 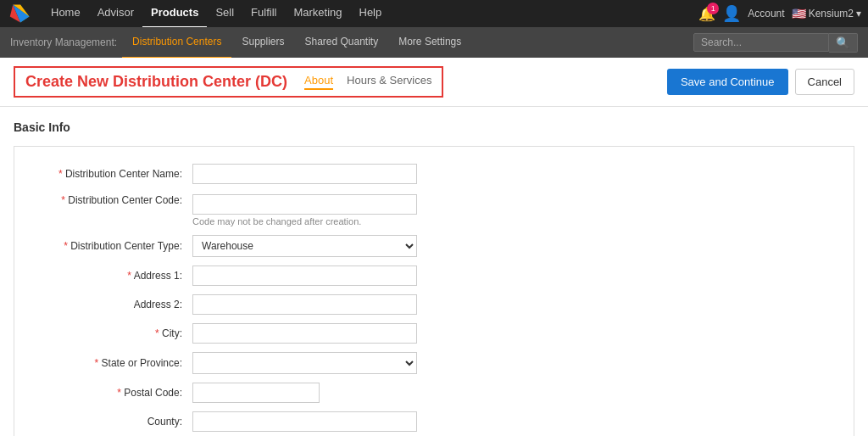 What do you see at coordinates (264, 14) in the screenshot?
I see `nav-fulfill: Fulfill` at bounding box center [264, 14].